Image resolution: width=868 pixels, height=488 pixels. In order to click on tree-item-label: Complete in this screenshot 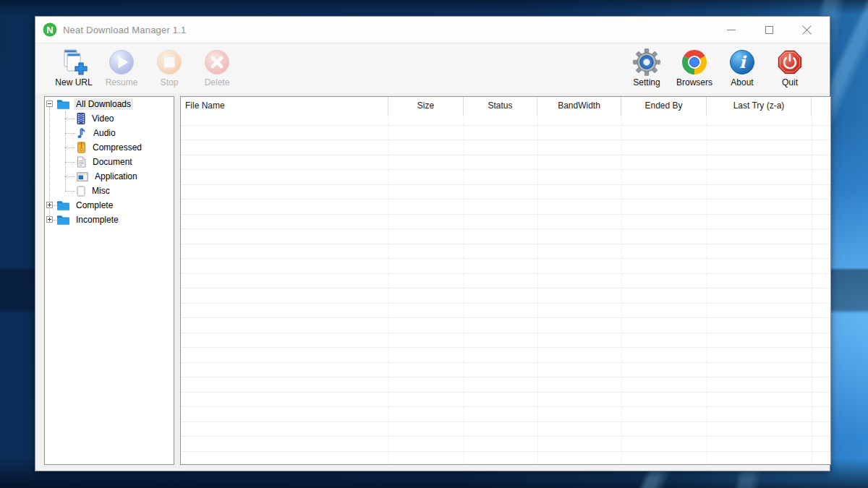, I will do `click(94, 205)`.